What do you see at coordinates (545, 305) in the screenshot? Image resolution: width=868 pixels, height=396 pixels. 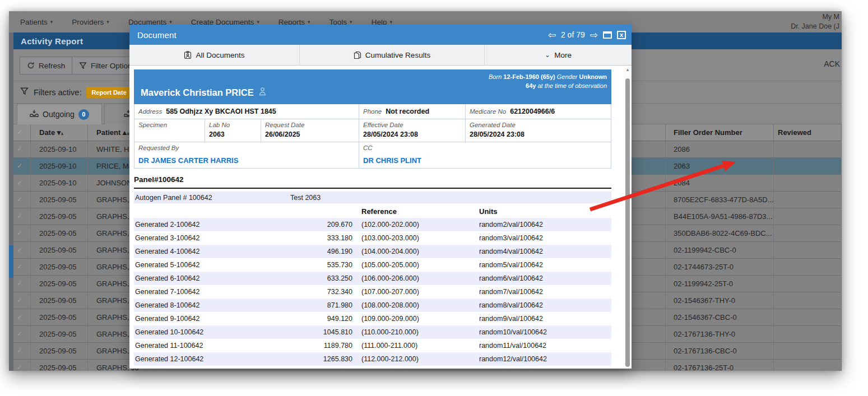 I see `result-units: random8/val/100642` at bounding box center [545, 305].